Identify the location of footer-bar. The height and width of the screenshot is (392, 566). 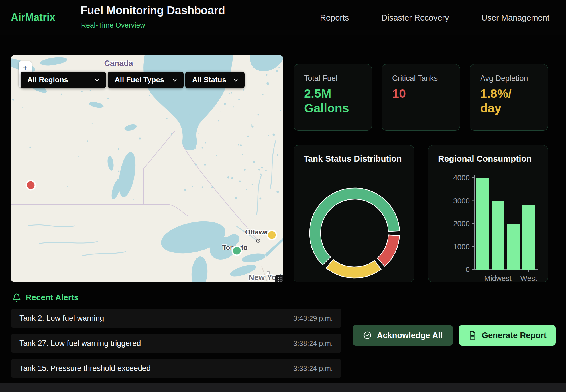
(283, 387).